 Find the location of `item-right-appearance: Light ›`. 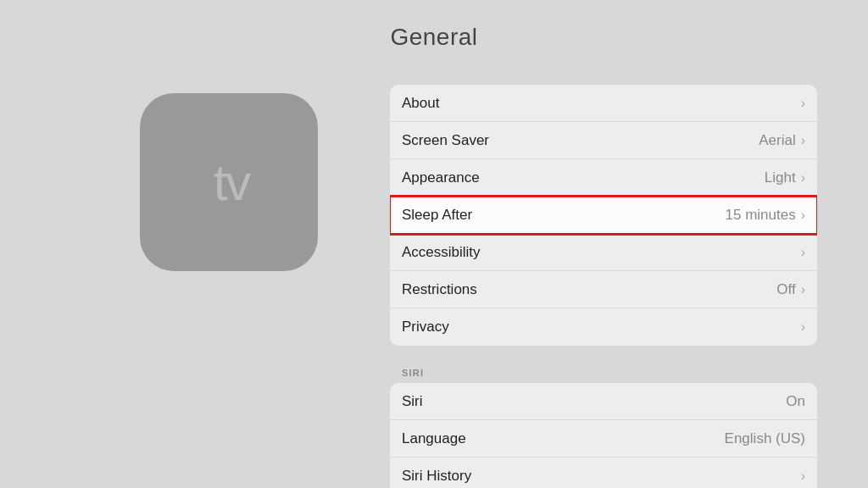

item-right-appearance: Light › is located at coordinates (785, 178).